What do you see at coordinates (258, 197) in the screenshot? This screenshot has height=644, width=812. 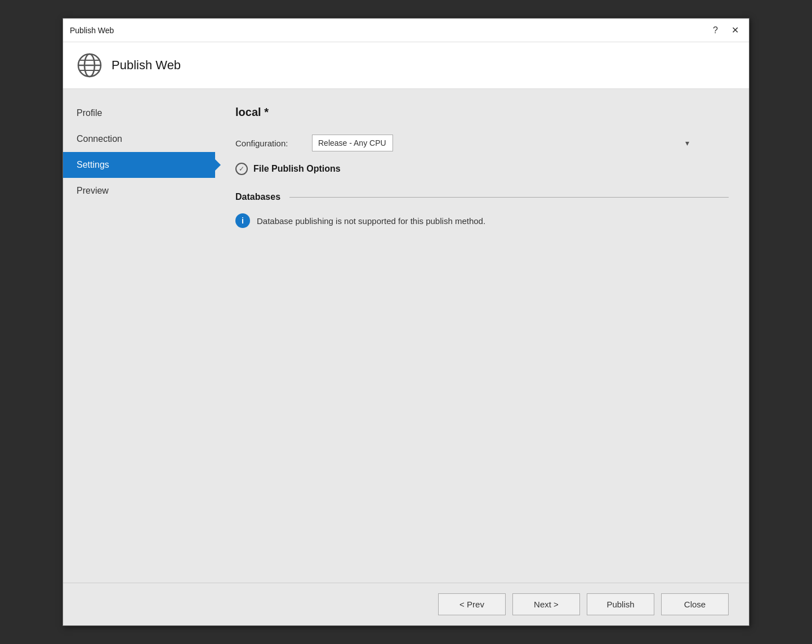 I see `databases-title: Databases` at bounding box center [258, 197].